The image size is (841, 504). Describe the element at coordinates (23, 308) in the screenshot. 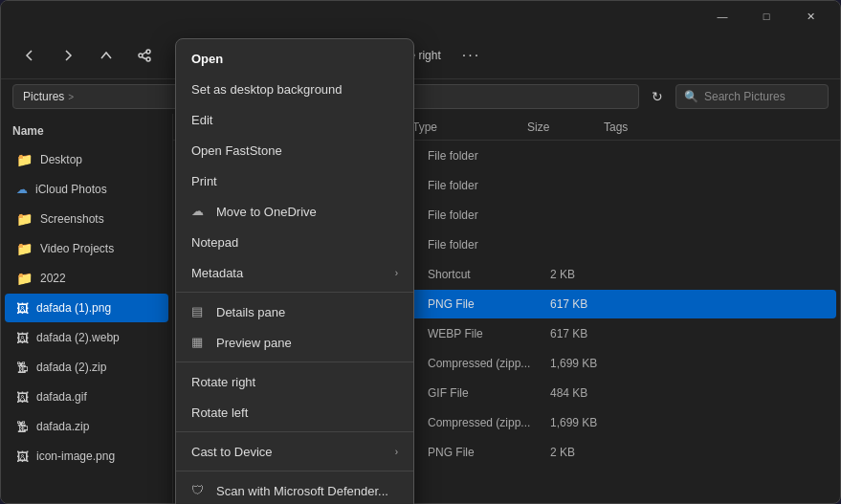

I see `png-icon-dafada1: 🖼` at that location.